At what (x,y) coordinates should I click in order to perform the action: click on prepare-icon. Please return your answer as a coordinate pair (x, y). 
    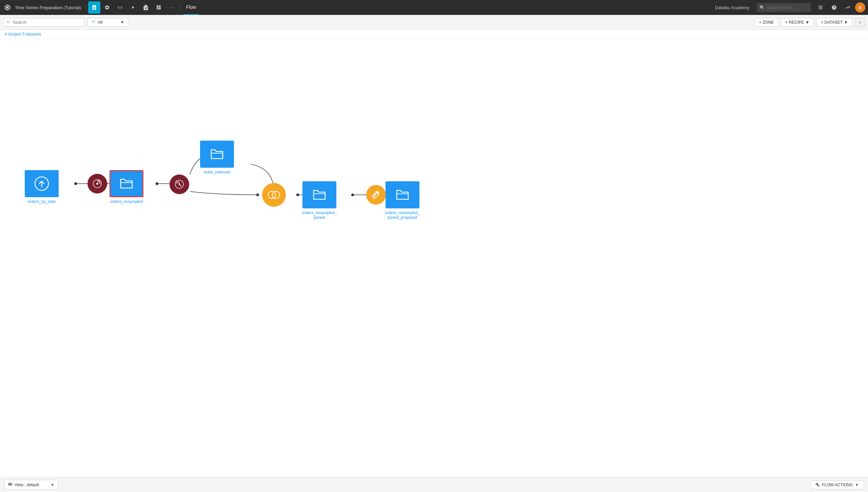
    Looking at the image, I should click on (376, 195).